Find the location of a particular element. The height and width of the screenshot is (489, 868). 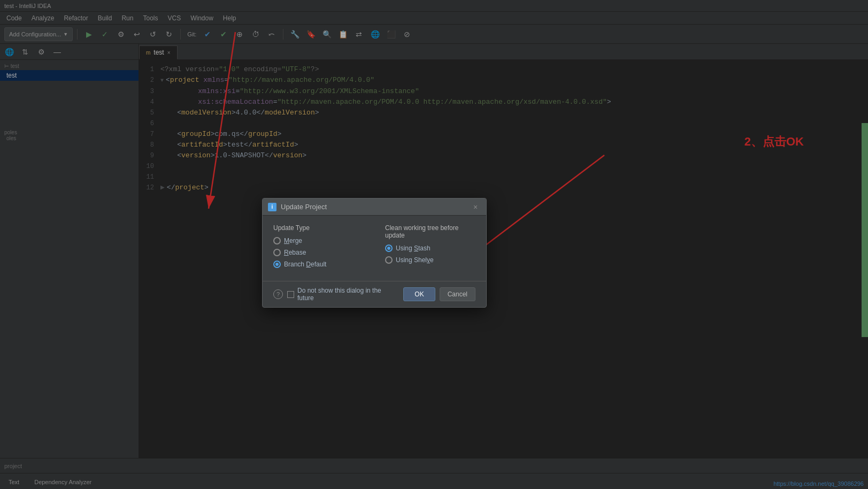

radio-merge: Merge is located at coordinates (319, 241).